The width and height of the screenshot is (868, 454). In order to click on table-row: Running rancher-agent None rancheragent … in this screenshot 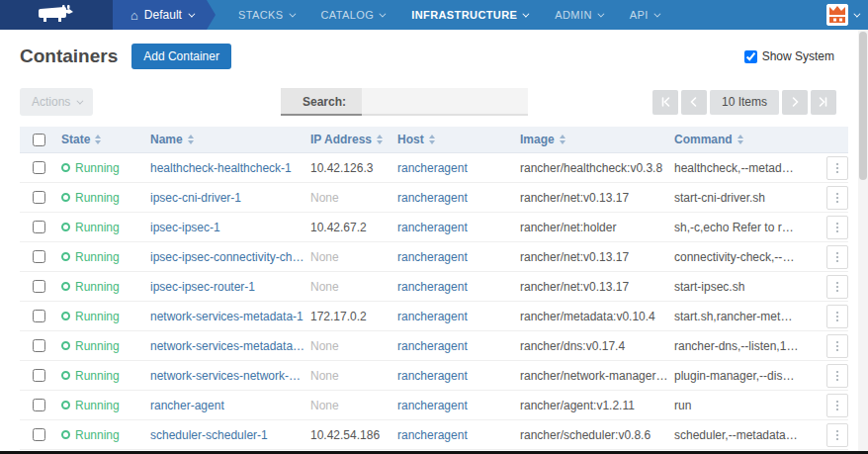, I will do `click(434, 406)`.